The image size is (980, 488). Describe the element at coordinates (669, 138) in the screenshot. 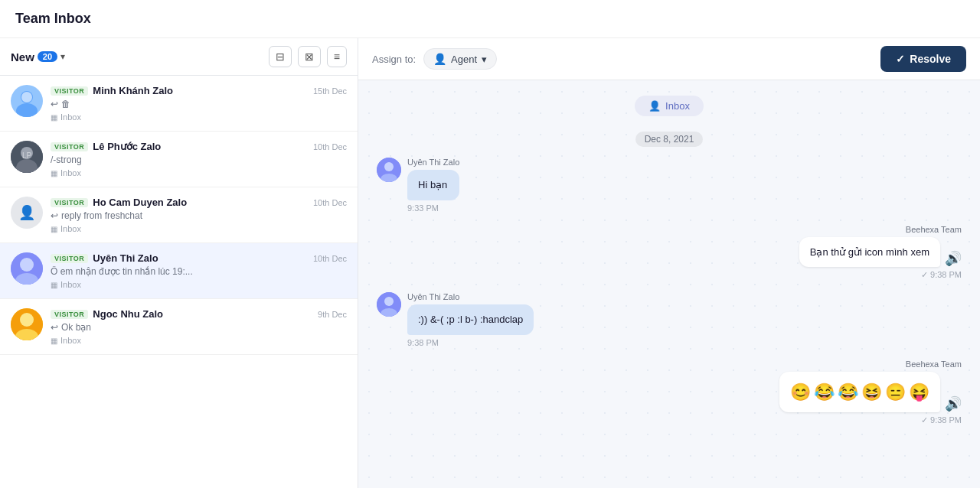

I see `date-divider: Dec 8, 2021` at that location.